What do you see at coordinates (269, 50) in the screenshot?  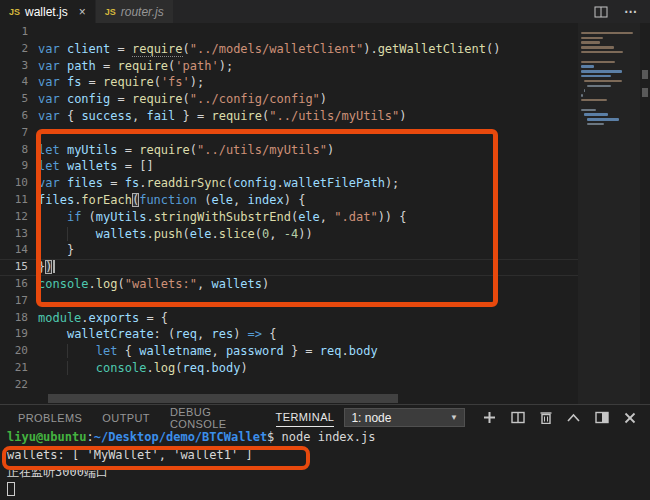 I see `code-text: var client = require("../models/walletCl…` at bounding box center [269, 50].